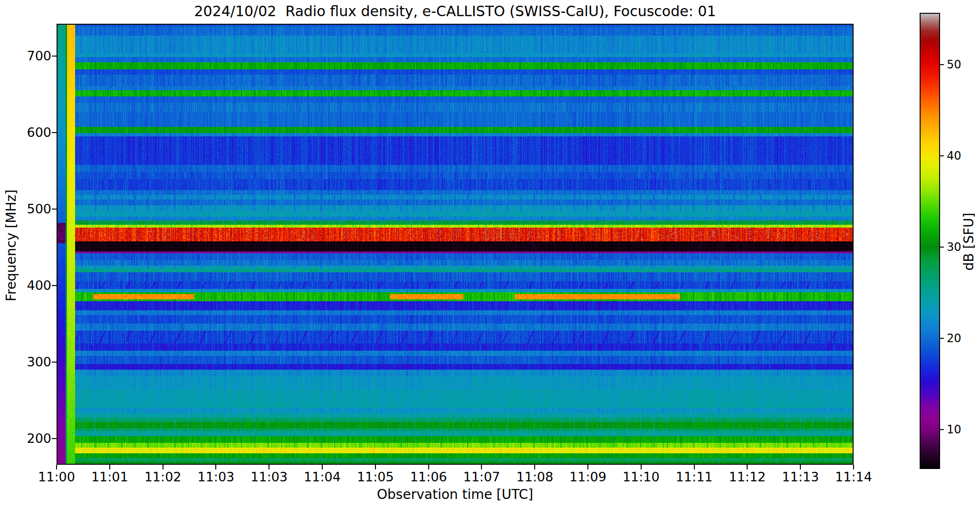 Image resolution: width=980 pixels, height=507 pixels. I want to click on x-tick-label: 11:09, so click(588, 477).